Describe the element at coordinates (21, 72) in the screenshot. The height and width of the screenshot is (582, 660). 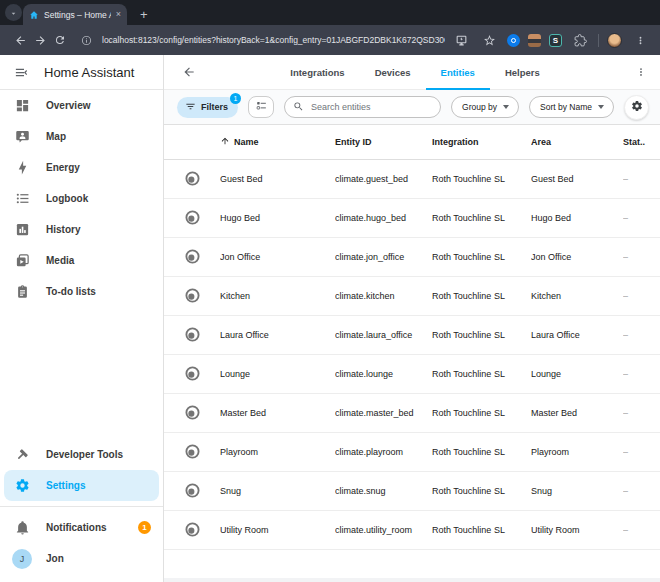
I see `menu-toggle-icon` at that location.